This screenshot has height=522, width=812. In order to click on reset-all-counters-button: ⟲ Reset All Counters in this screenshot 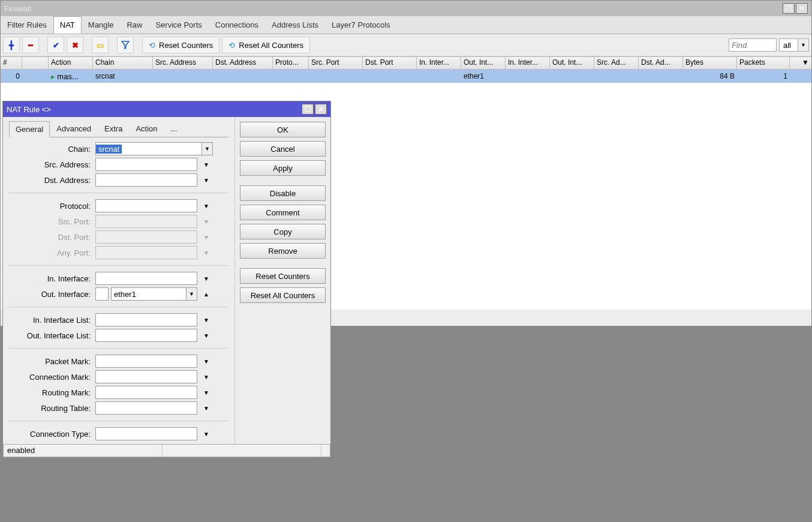, I will do `click(266, 45)`.